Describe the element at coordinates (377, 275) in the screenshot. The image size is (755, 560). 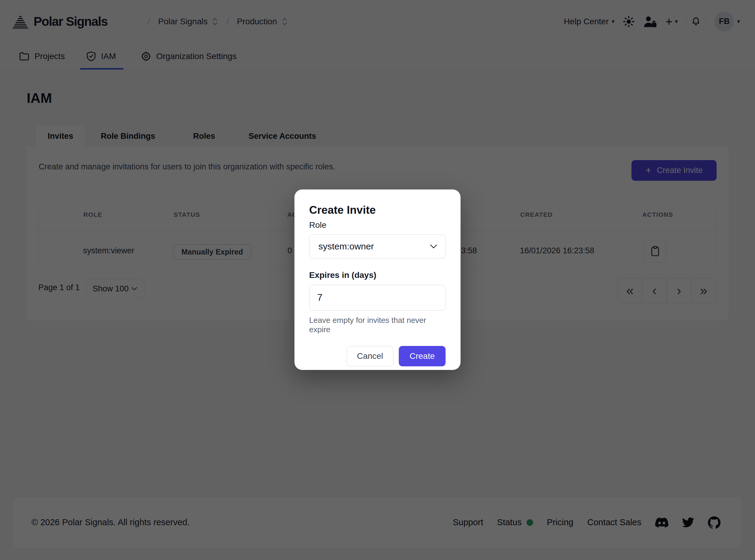
I see `expires-field-label: Expires in (days)` at that location.